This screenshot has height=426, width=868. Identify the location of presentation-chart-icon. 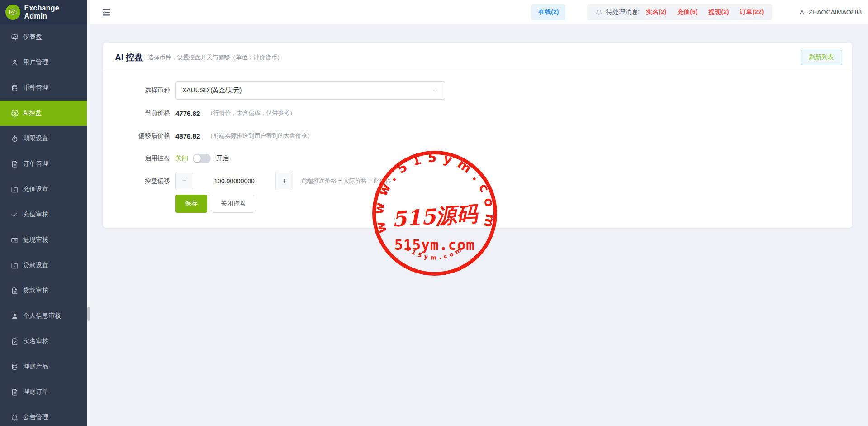
(13, 13).